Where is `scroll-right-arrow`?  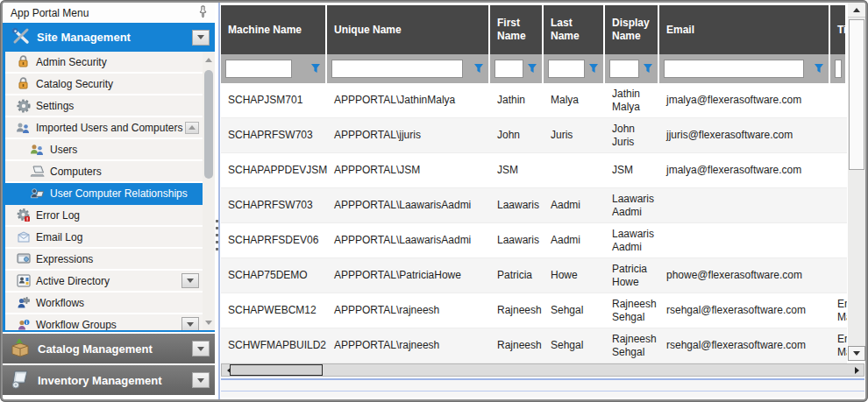
scroll-right-arrow is located at coordinates (857, 370).